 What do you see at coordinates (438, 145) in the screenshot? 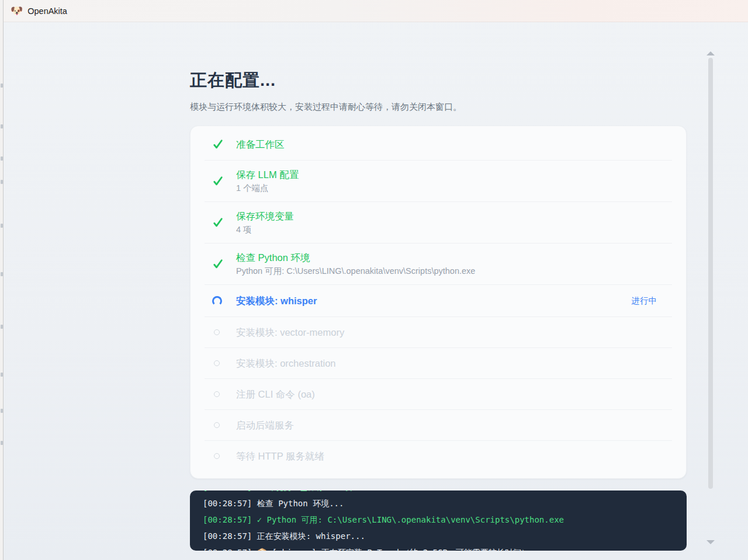
I see `step-prepare-workspace: 准备工作区` at bounding box center [438, 145].